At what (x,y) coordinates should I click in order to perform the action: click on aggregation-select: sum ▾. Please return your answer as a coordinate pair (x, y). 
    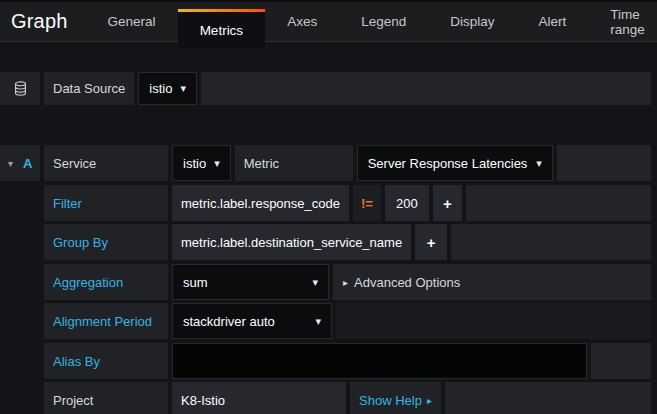
    Looking at the image, I should click on (250, 282).